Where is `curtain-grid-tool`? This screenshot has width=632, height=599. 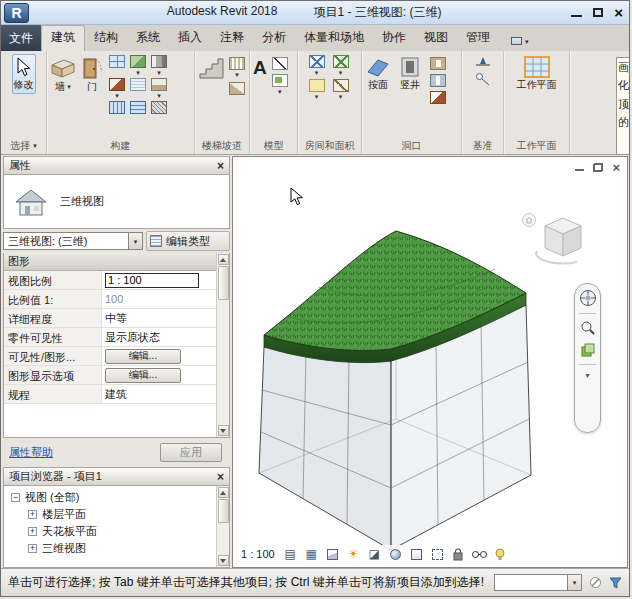 curtain-grid-tool is located at coordinates (138, 107).